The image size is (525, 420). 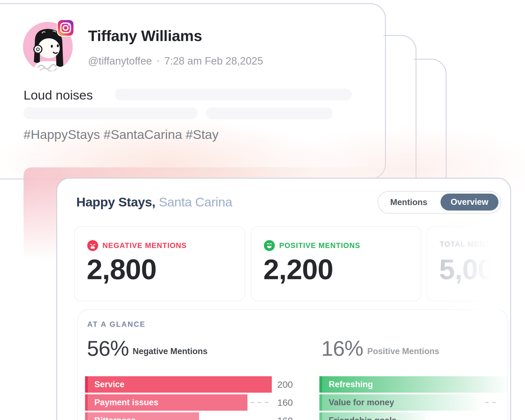 I want to click on bar-row-bitterness: Bitterness160, so click(x=189, y=416).